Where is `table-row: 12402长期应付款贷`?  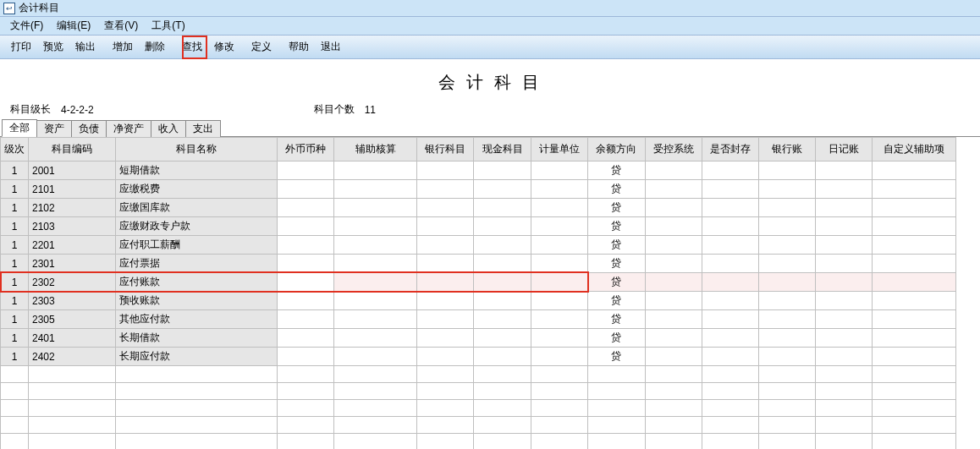 table-row: 12402长期应付款贷 is located at coordinates (479, 357).